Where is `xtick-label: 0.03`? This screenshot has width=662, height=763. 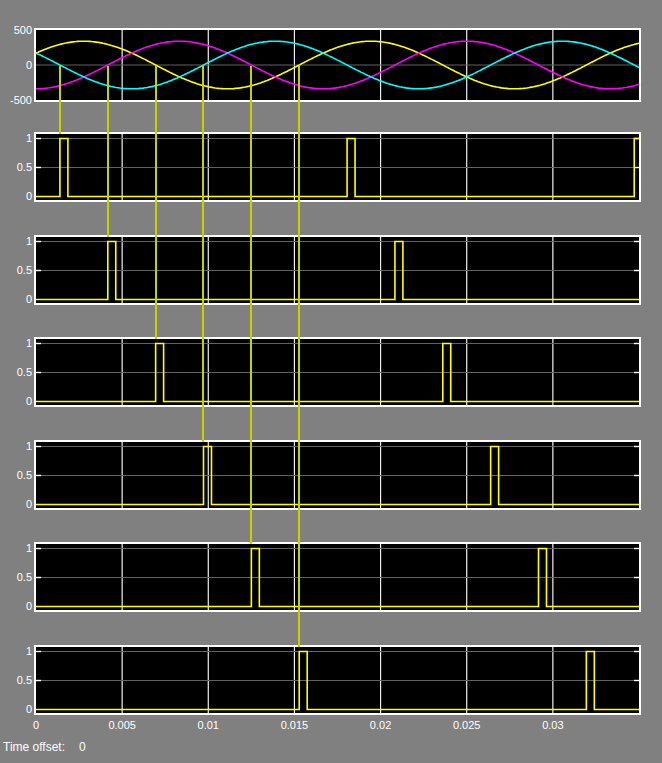 xtick-label: 0.03 is located at coordinates (553, 726).